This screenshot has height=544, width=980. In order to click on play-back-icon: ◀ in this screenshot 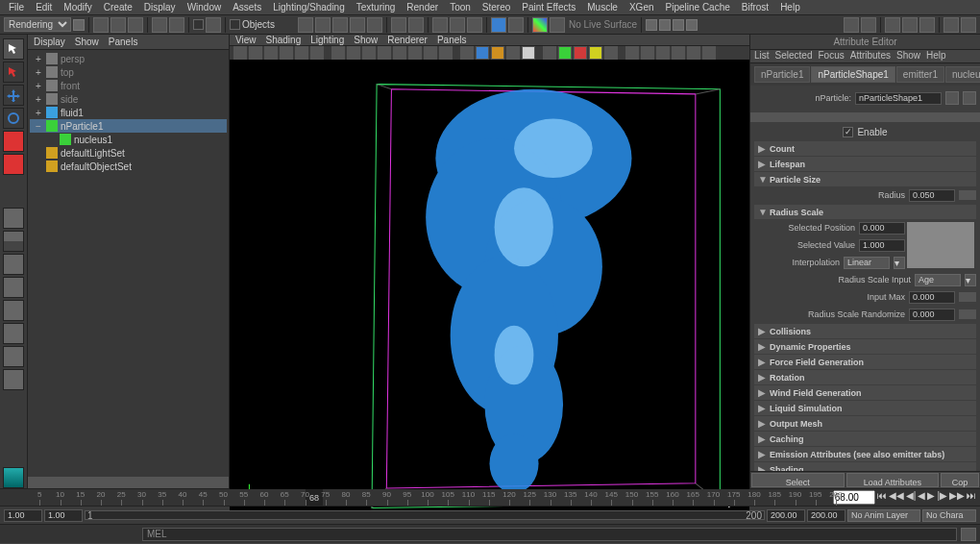, I will do `click(921, 498)`.